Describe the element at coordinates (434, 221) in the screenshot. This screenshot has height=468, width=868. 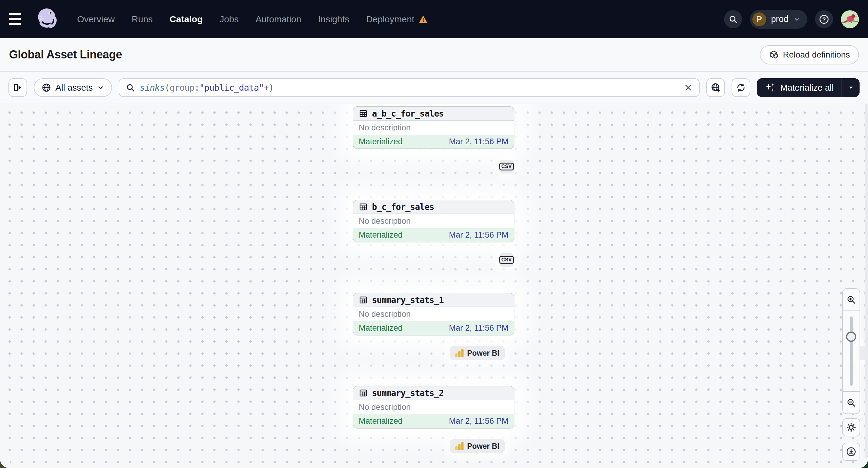
I see `asset-node-b_c_for_sales: b_c_for_sales No description Materialize…` at that location.